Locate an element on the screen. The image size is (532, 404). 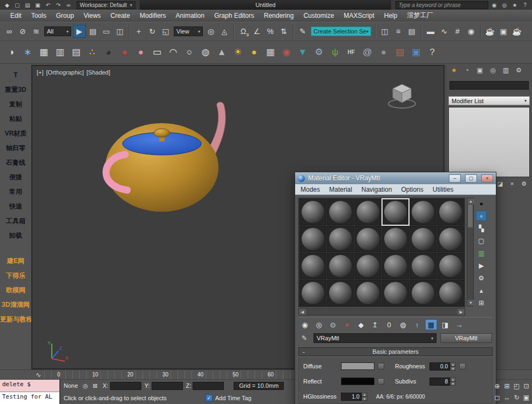
maximize-viewport-icon: ▣ is located at coordinates (527, 398).